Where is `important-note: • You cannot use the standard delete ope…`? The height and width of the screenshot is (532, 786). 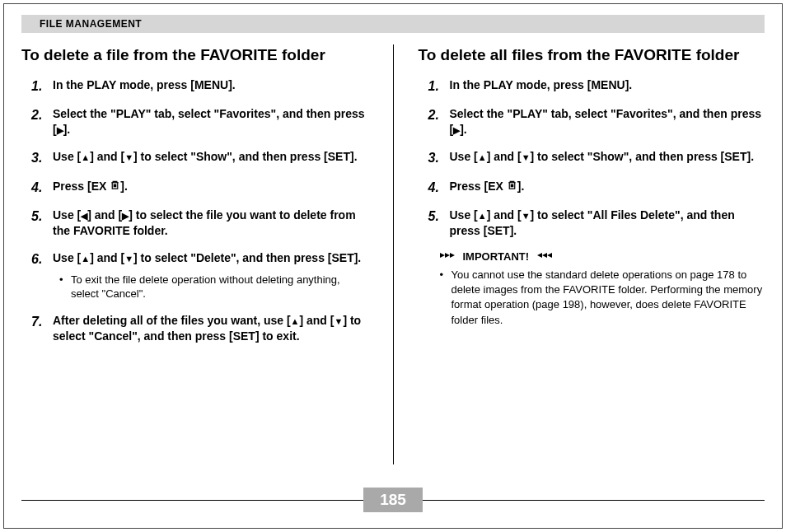
important-note: • You cannot use the standard delete ope… is located at coordinates (603, 298).